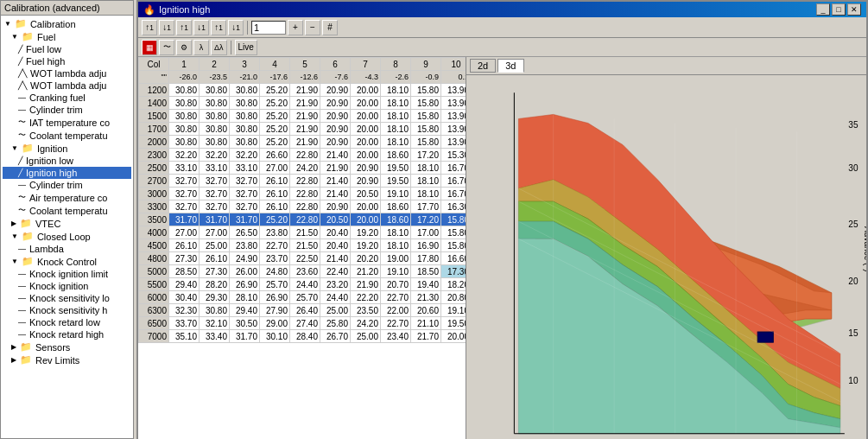 Image resolution: width=868 pixels, height=439 pixels. What do you see at coordinates (275, 297) in the screenshot?
I see `cell-16-3: 26.90` at bounding box center [275, 297].